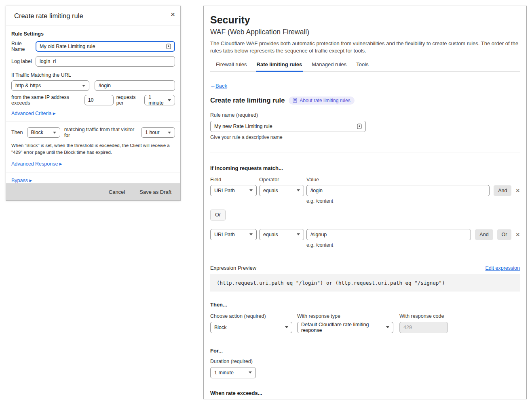 This screenshot has height=405, width=532. I want to click on tab-tools: Tools, so click(362, 66).